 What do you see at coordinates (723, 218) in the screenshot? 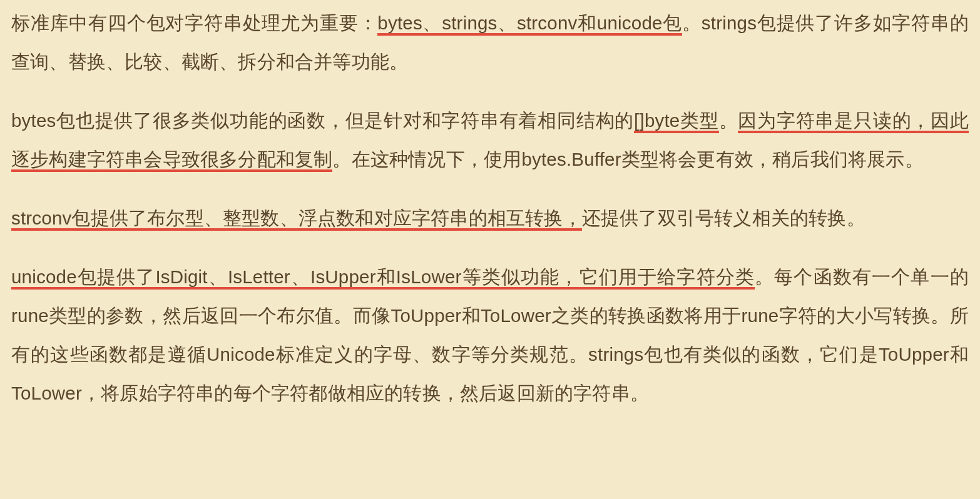
I see `text-segment: 还提供了双引号转义相关的转换。` at bounding box center [723, 218].